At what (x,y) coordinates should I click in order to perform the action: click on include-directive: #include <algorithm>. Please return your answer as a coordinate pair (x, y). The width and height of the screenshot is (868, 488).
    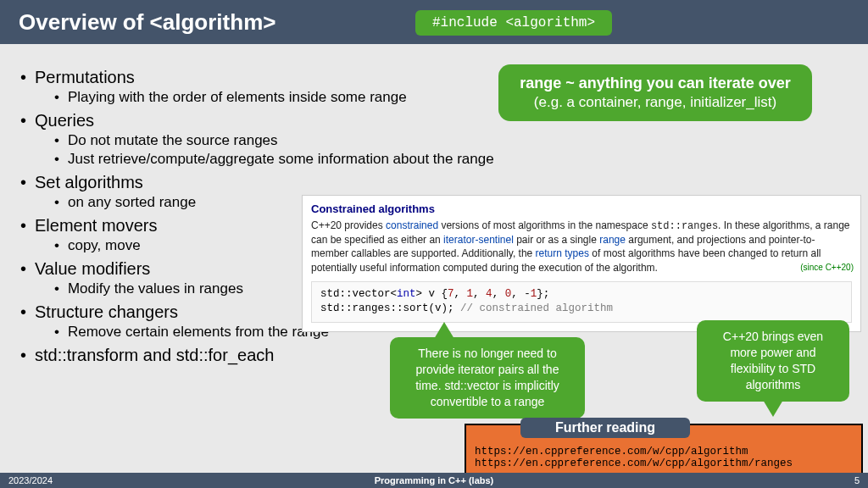
    Looking at the image, I should click on (514, 23).